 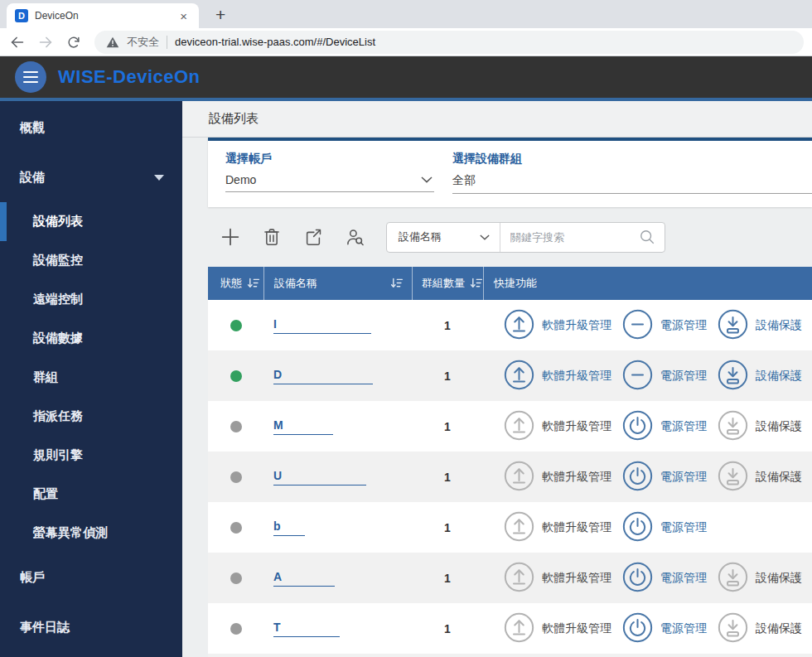 I want to click on add-device-button, so click(x=230, y=237).